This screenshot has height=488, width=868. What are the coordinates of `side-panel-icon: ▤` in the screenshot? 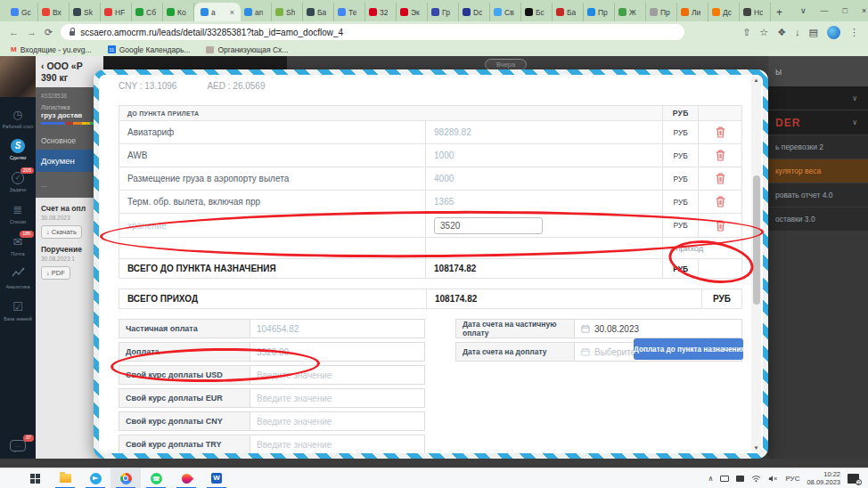 It's located at (814, 32).